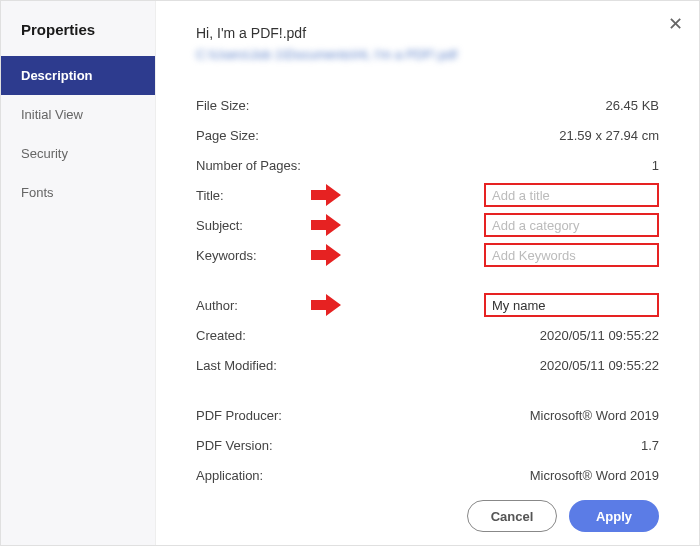  What do you see at coordinates (428, 255) in the screenshot?
I see `row-keywords: Keywords:` at bounding box center [428, 255].